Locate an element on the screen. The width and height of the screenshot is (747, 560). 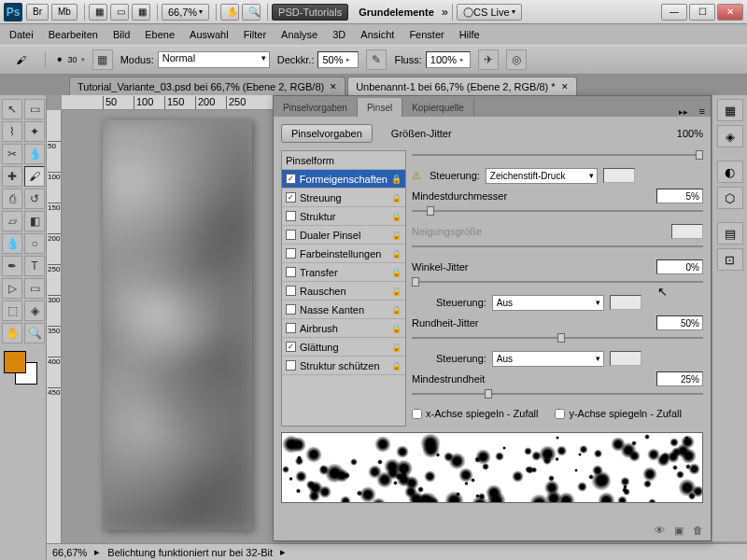
brush-panel-toggle: ▦ is located at coordinates (103, 60).